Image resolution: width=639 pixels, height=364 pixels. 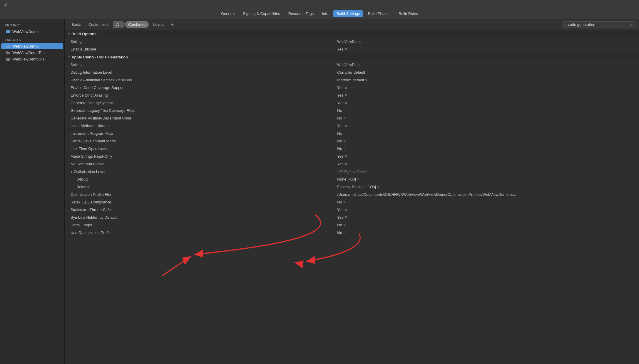 I want to click on document-icon, so click(x=8, y=32).